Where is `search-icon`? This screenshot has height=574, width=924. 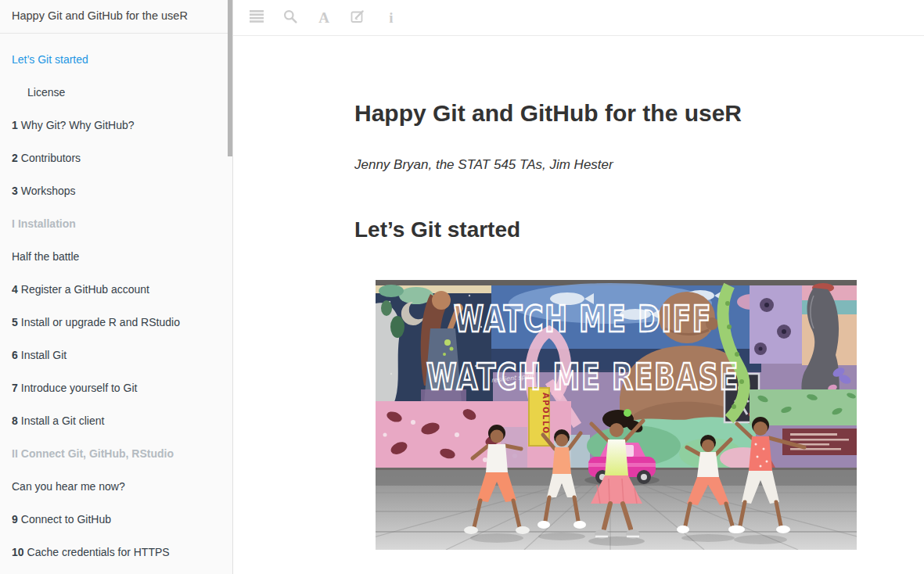
search-icon is located at coordinates (290, 18).